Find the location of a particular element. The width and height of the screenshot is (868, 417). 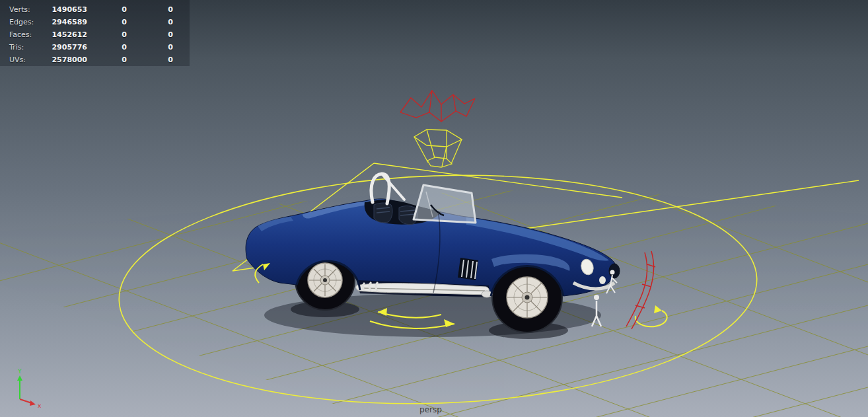

rotate-manipulator-right is located at coordinates (651, 316).